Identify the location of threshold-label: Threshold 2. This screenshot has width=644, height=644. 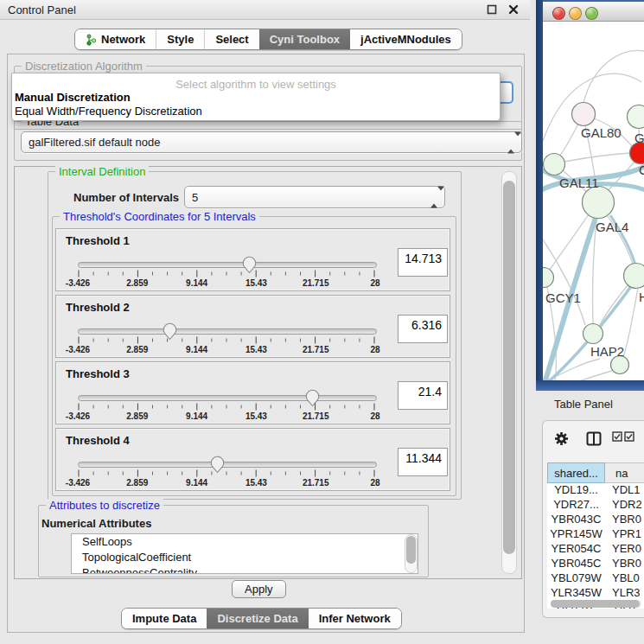
(98, 308).